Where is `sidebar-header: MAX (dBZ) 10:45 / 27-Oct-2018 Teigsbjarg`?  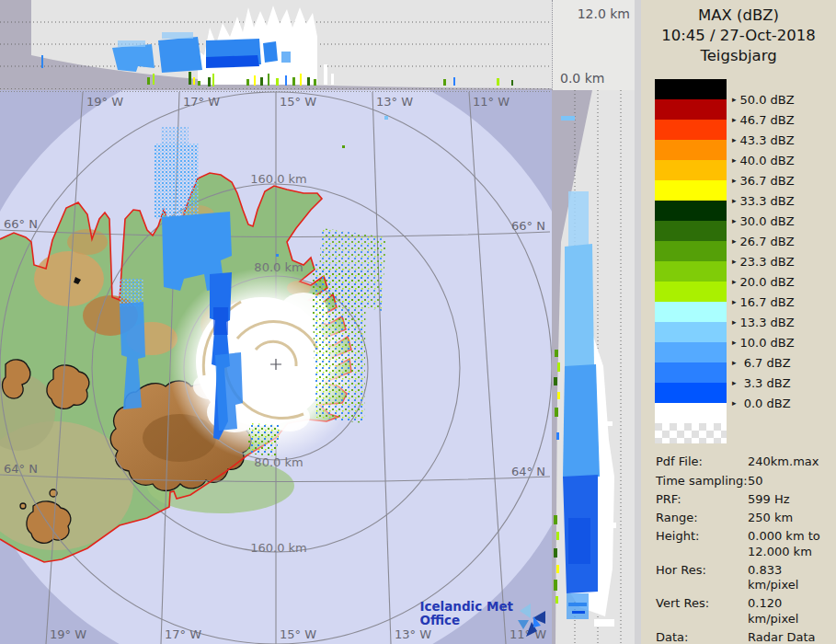
sidebar-header: MAX (dBZ) 10:45 / 27-Oct-2018 Teigsbjarg is located at coordinates (739, 35).